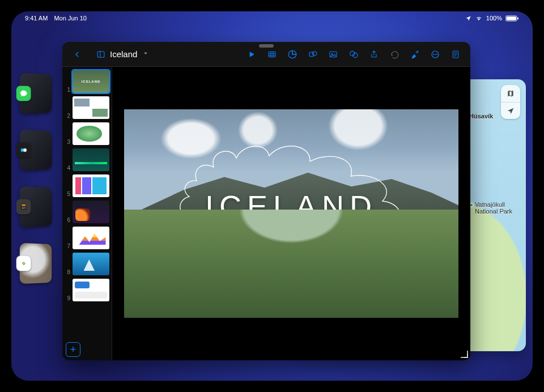 The height and width of the screenshot is (392, 544). Describe the element at coordinates (67, 272) in the screenshot. I see `slide-number: 8` at that location.